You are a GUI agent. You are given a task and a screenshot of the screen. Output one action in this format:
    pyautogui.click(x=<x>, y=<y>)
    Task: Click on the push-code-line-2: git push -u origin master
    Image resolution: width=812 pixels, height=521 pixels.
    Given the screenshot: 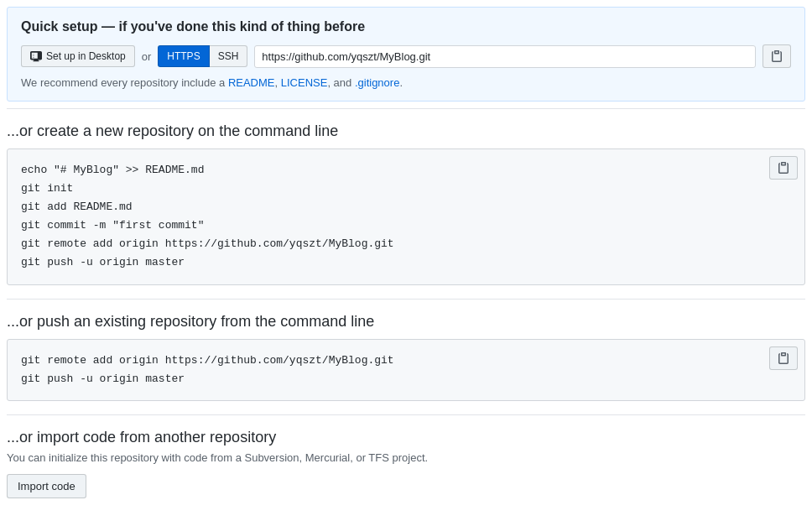 What is the action you would take?
    pyautogui.click(x=406, y=379)
    